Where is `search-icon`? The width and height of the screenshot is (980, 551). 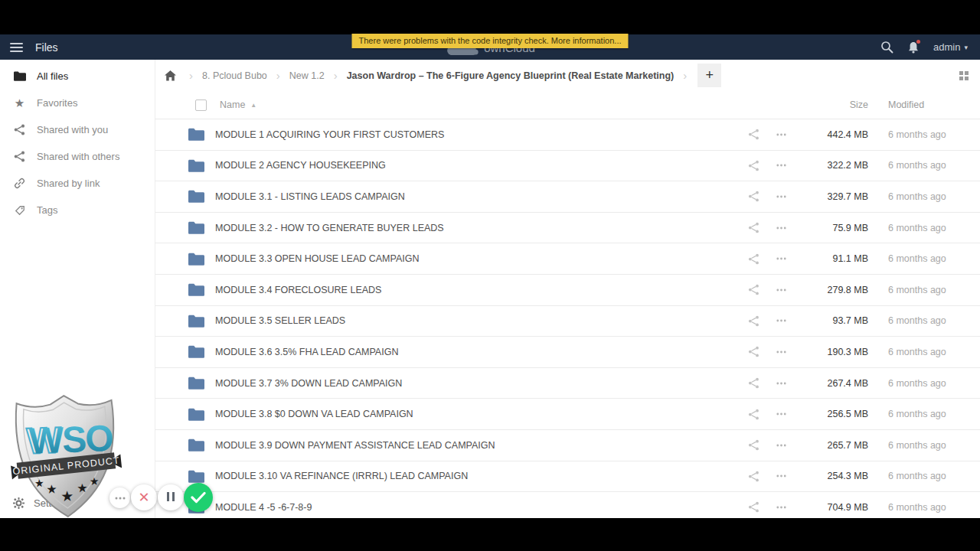 search-icon is located at coordinates (887, 47).